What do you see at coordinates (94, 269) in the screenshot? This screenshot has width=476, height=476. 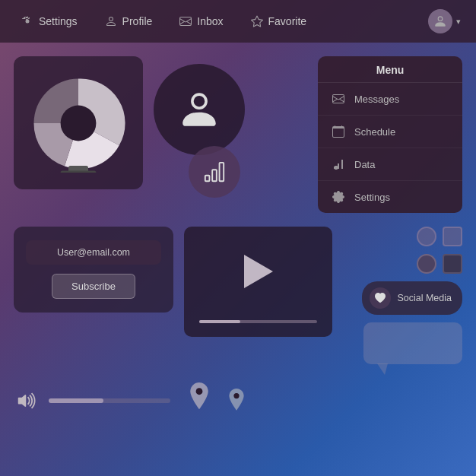 I see `email-widget: User@email.com Subscribe` at bounding box center [94, 269].